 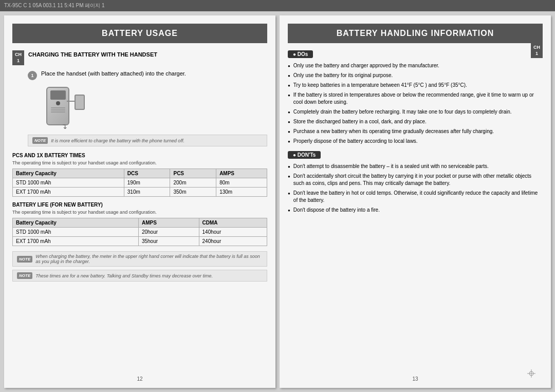 I want to click on battery-times-table: Battery Capacity DCS PCS AMPS STD 1000 m…, so click(x=140, y=183).